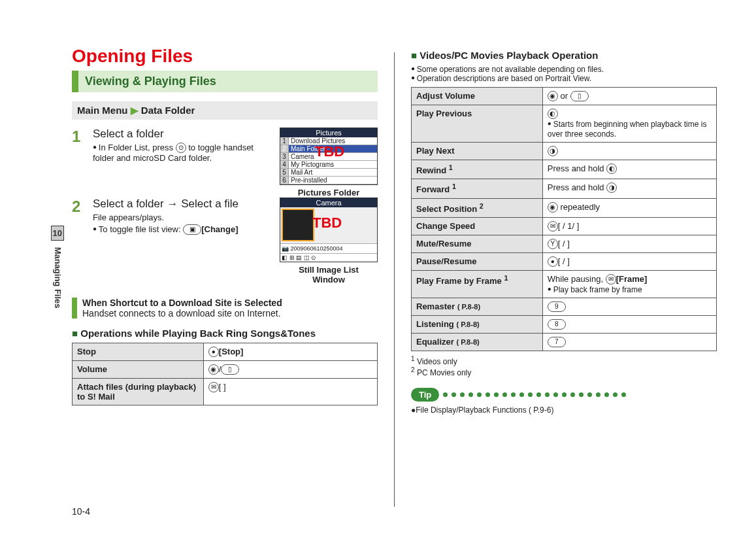  I want to click on y-key-icon: Y, so click(553, 244).